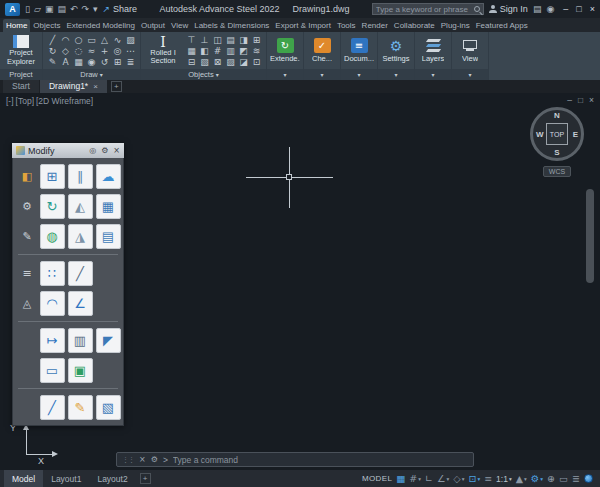  Describe the element at coordinates (74, 86) in the screenshot. I see `file-tab-drawing1: Drawing1*×` at that location.